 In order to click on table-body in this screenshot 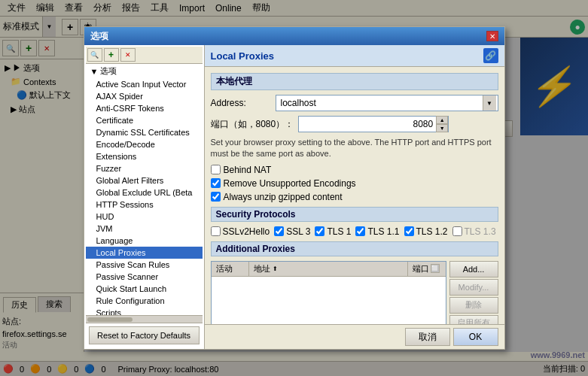, I will do `click(328, 301)`.